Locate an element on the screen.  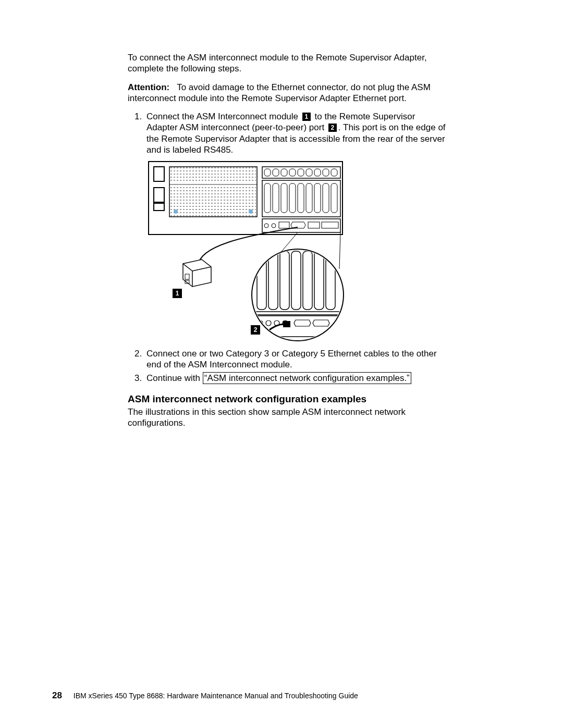
attention-paragraph: Attention: To avoid damage to the Ethern… is located at coordinates (287, 93).